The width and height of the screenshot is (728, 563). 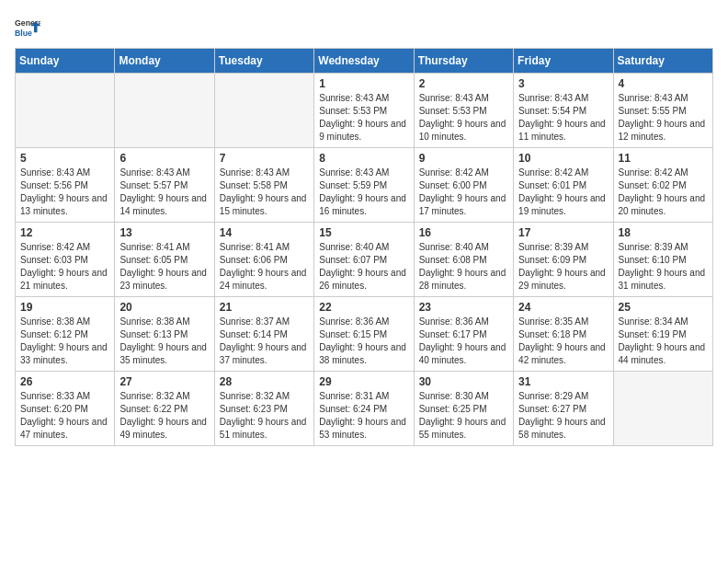 I want to click on calendar-cell: 7Sunrise: 8:43 AMSunset: 5:58 PMDaylight…, so click(x=264, y=186).